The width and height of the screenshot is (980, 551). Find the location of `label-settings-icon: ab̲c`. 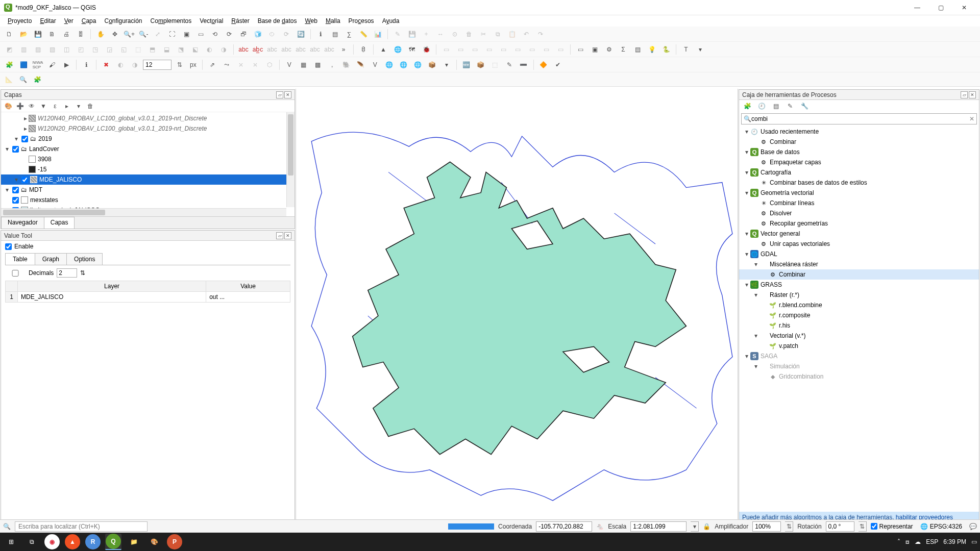

label-settings-icon: ab̲c is located at coordinates (258, 49).